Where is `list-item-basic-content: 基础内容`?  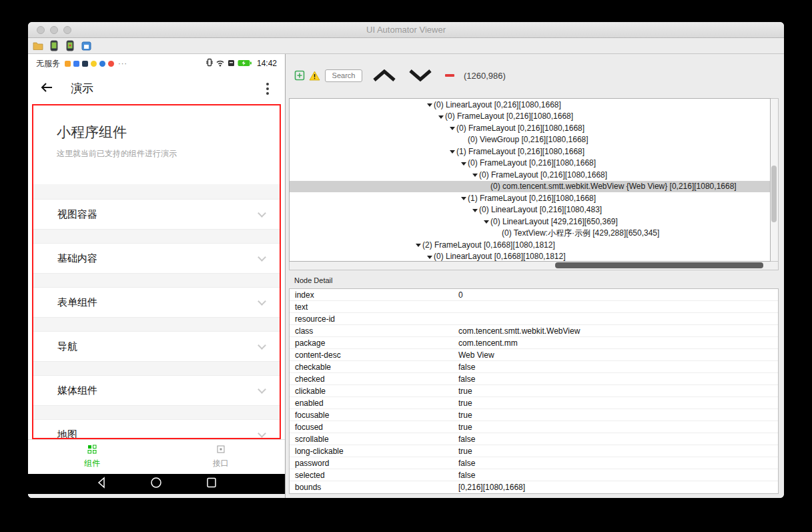 list-item-basic-content: 基础内容 is located at coordinates (156, 258).